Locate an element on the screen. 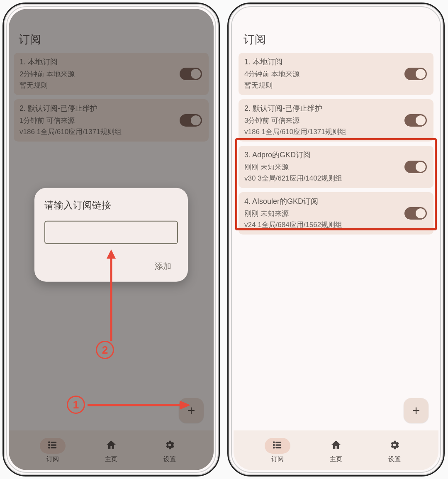 This screenshot has width=448, height=479. card-meta: v24 1全局/684应用/1562规则组 is located at coordinates (336, 225).